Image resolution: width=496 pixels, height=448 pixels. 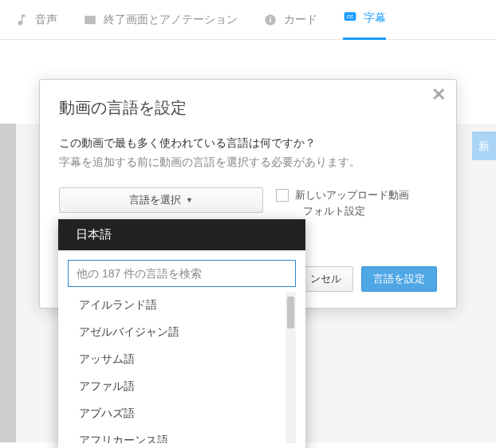 What do you see at coordinates (375, 18) in the screenshot?
I see `tab-label: 字幕` at bounding box center [375, 18].